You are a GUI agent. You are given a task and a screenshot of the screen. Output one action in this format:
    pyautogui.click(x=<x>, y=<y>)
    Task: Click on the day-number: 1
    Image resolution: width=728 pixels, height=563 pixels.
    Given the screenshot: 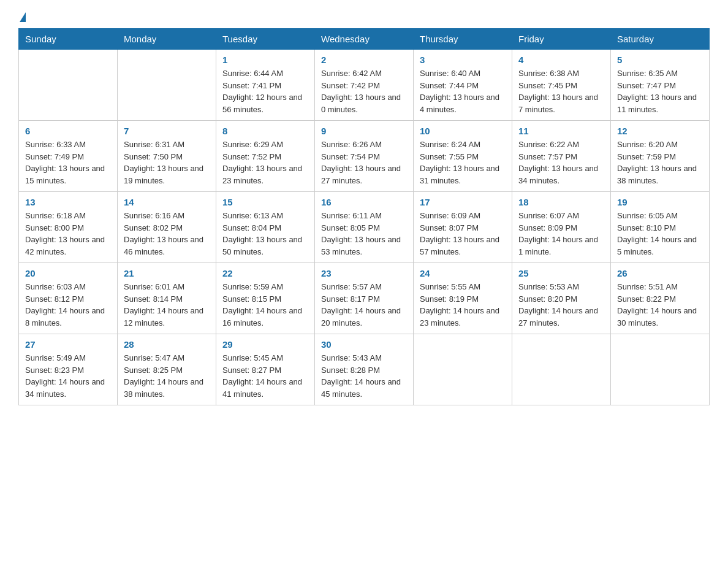 What is the action you would take?
    pyautogui.click(x=265, y=60)
    